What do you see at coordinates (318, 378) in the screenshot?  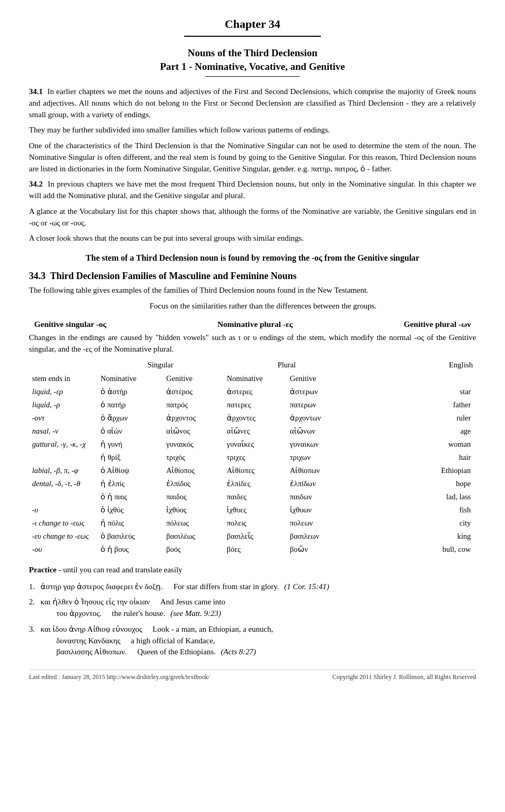 I see `pl-gen-header: Genitive` at bounding box center [318, 378].